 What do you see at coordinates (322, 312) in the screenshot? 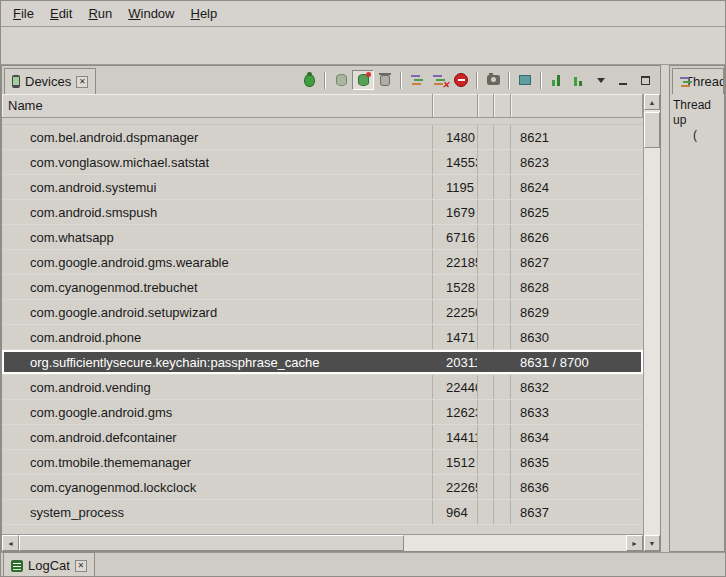
I see `table-row: com.google.android.setupwizard222508629` at bounding box center [322, 312].